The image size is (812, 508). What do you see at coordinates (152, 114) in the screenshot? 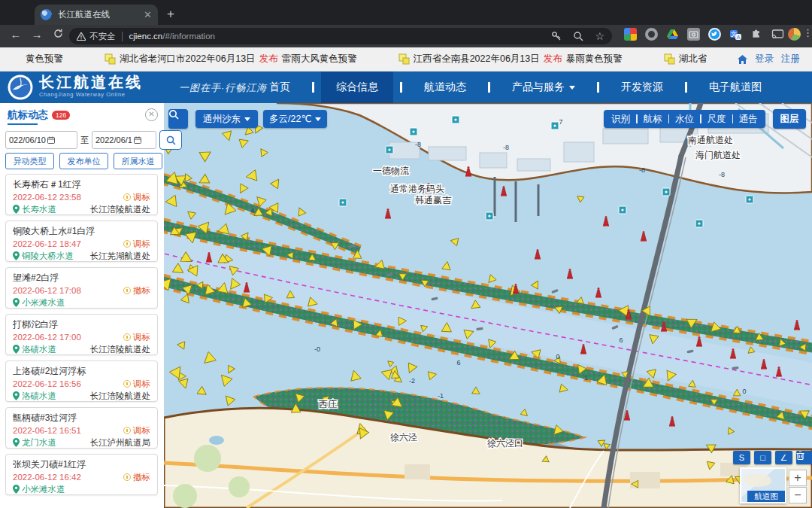
I see `panel-close-icon: ✕` at bounding box center [152, 114].